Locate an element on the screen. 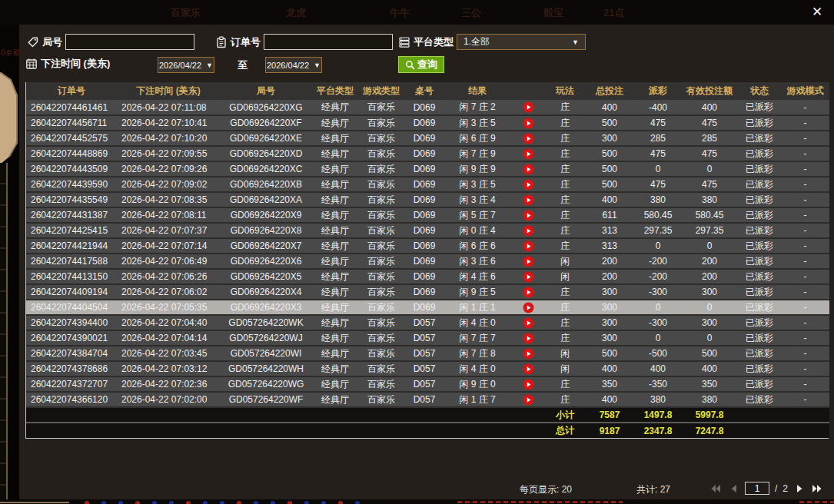 The height and width of the screenshot is (504, 834). table-row: 260422074439590 2026-04-22 07:09:02 GD06… is located at coordinates (427, 184).